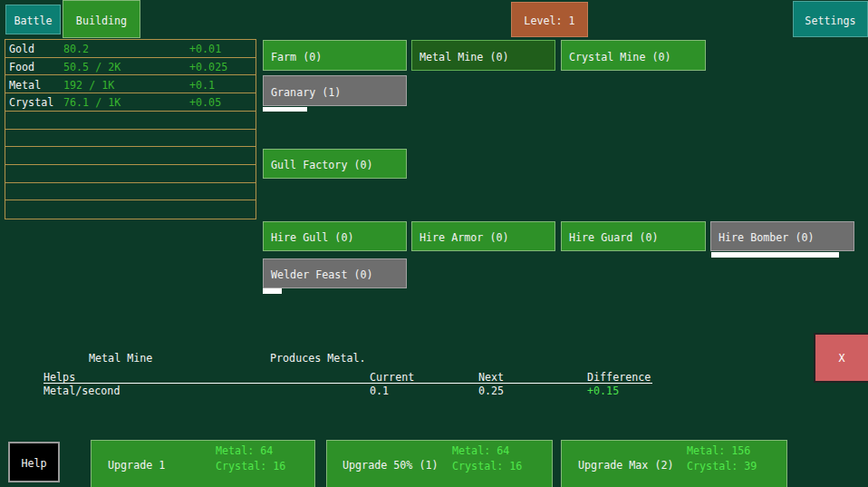 Image resolution: width=868 pixels, height=487 pixels. Describe the element at coordinates (335, 291) in the screenshot. I see `welder-feast-progress-bar` at that location.